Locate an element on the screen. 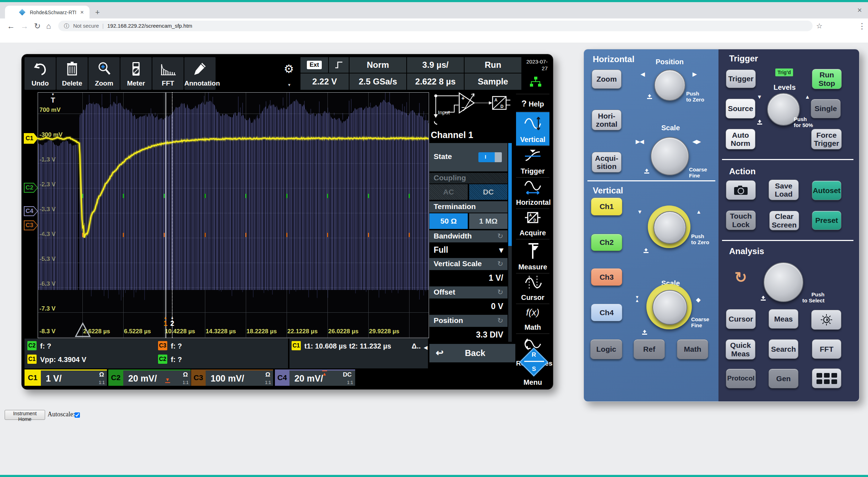 The height and width of the screenshot is (477, 868). c1-badge: C1 is located at coordinates (33, 378).